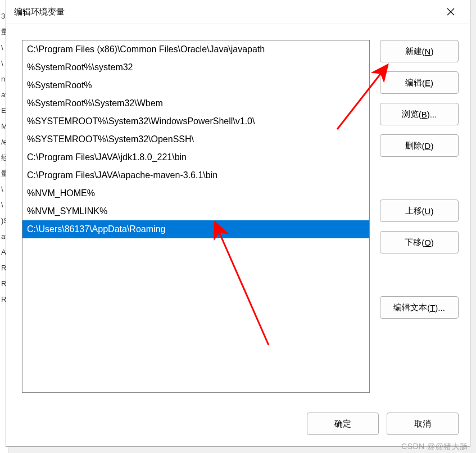  I want to click on accelerator-key: O, so click(428, 243).